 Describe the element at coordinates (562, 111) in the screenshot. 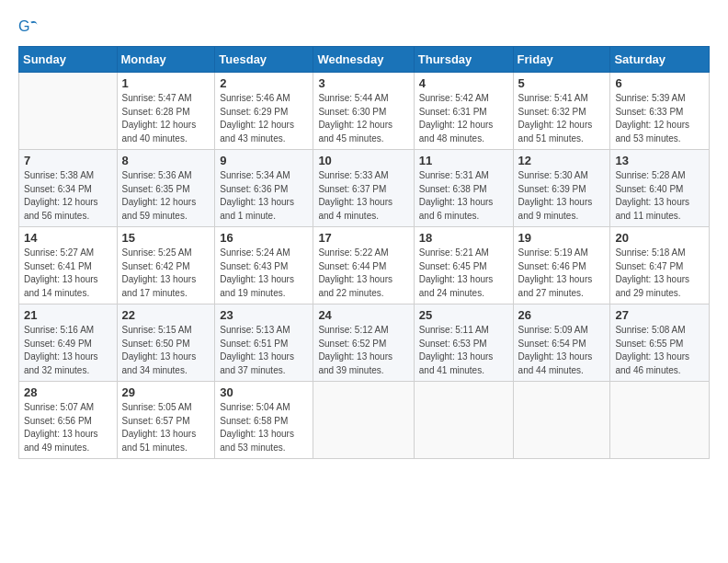

I see `calendar-cell: 5Sunrise: 5:41 AMSunset: 6:32 PMDaylight…` at that location.